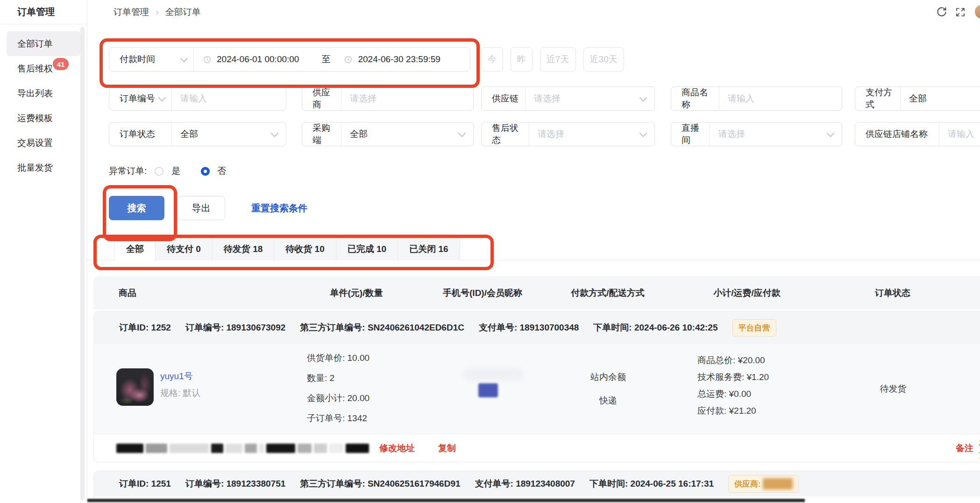  Describe the element at coordinates (43, 143) in the screenshot. I see `sidebar-item-trade-settings: 交易设置` at that location.